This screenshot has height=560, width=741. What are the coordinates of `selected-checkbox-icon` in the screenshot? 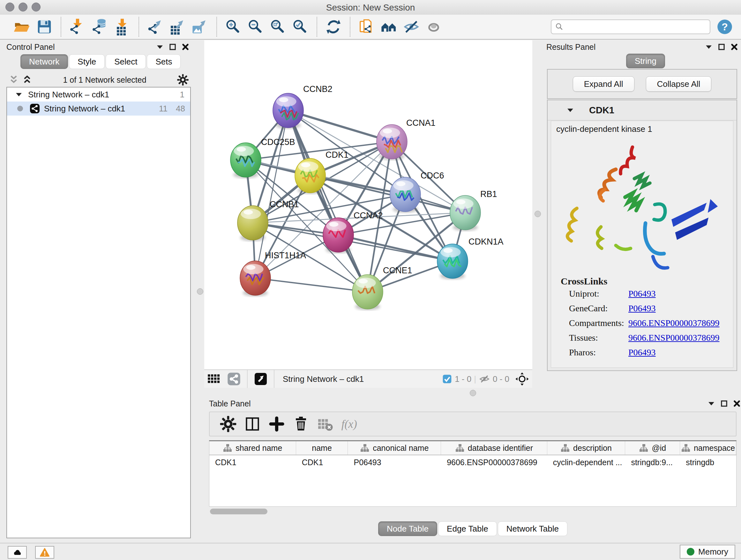 It's located at (447, 379).